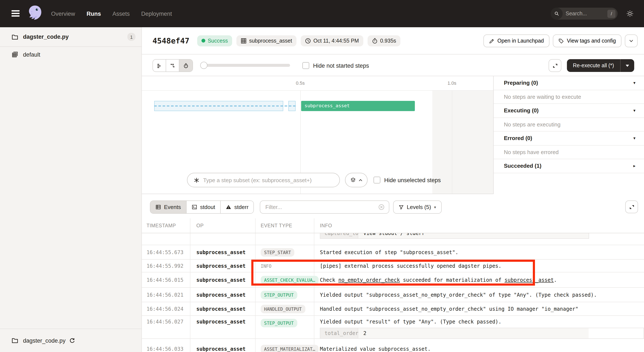  What do you see at coordinates (569, 152) in the screenshot?
I see `status-message: No steps have errored` at bounding box center [569, 152].